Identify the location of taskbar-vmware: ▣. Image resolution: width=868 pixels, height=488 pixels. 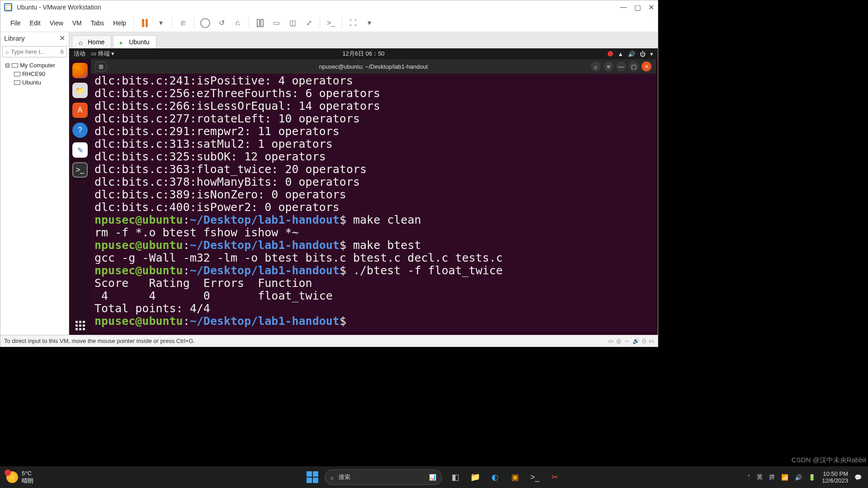
(515, 477).